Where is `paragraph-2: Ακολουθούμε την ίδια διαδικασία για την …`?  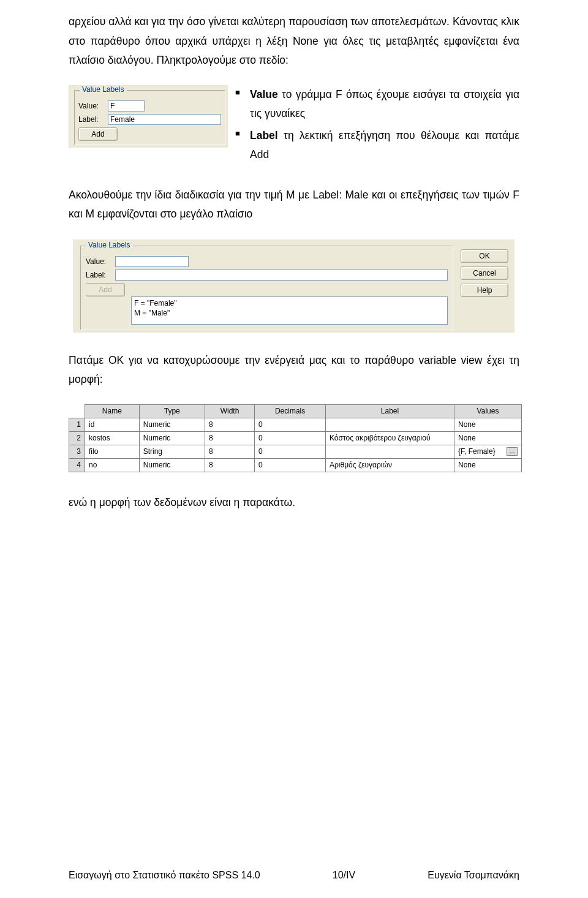
paragraph-2: Ακολουθούμε την ίδια διαδικασία για την … is located at coordinates (294, 205).